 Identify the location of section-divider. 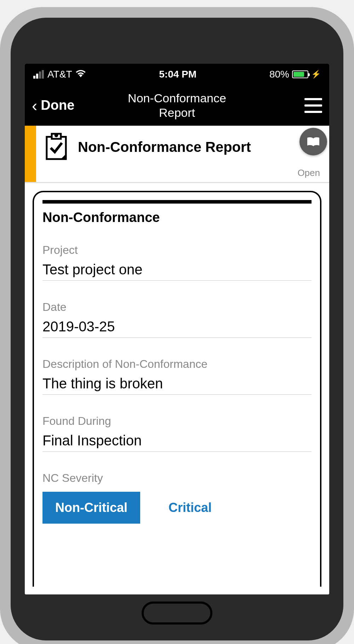
(177, 202).